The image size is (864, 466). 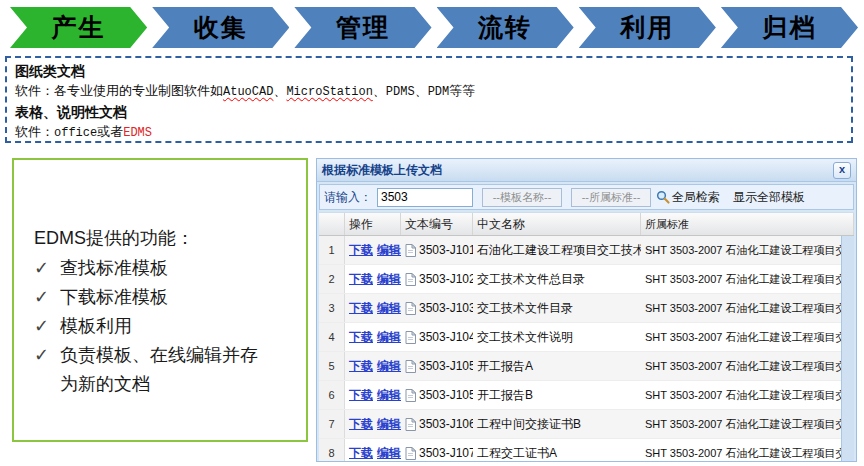 What do you see at coordinates (557, 250) in the screenshot?
I see `doc-chinese-name: 石油化工建设工程项目交工技术文件封面A` at bounding box center [557, 250].